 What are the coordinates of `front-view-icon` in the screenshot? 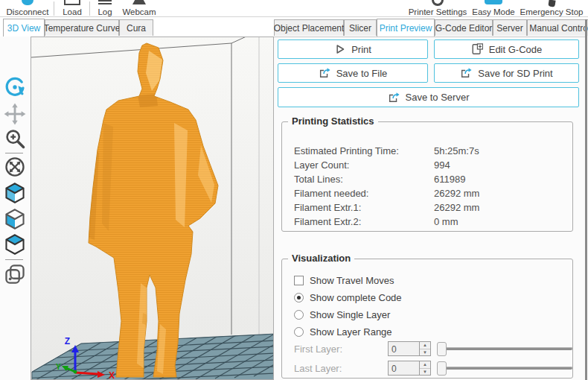 It's located at (15, 219).